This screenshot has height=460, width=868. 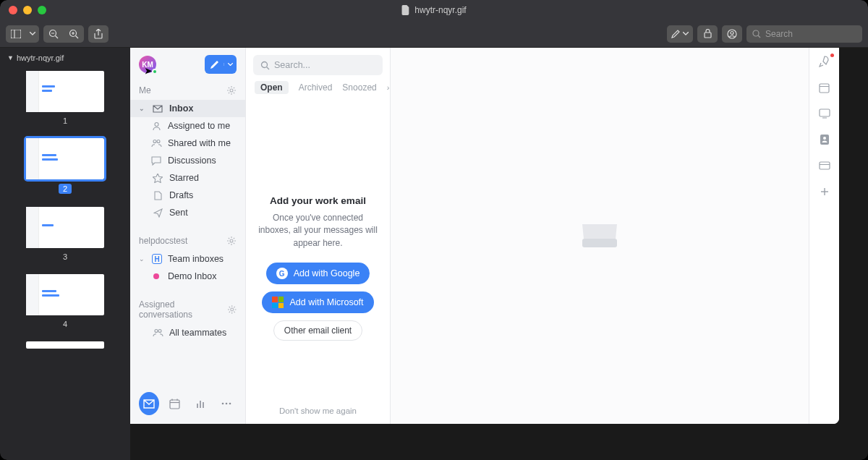 I want to click on add-microsoft-button: Add with Microsoft, so click(x=318, y=302).